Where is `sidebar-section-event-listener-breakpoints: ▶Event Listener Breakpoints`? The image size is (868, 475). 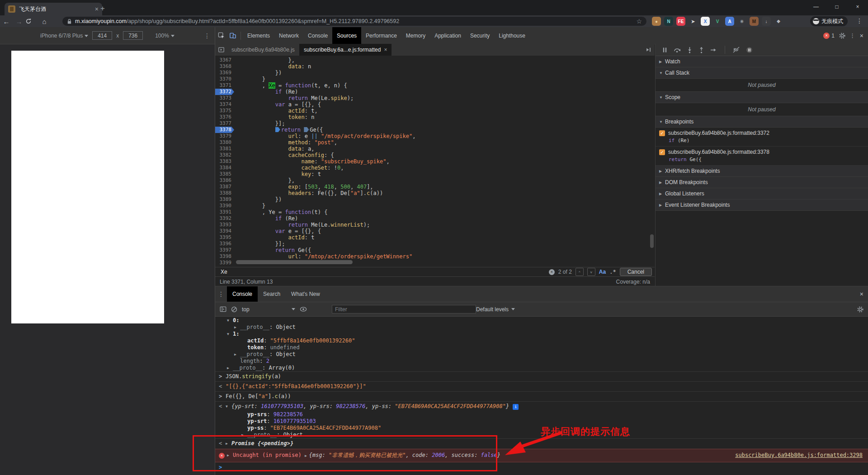 sidebar-section-event-listener-breakpoints: ▶Event Listener Breakpoints is located at coordinates (762, 205).